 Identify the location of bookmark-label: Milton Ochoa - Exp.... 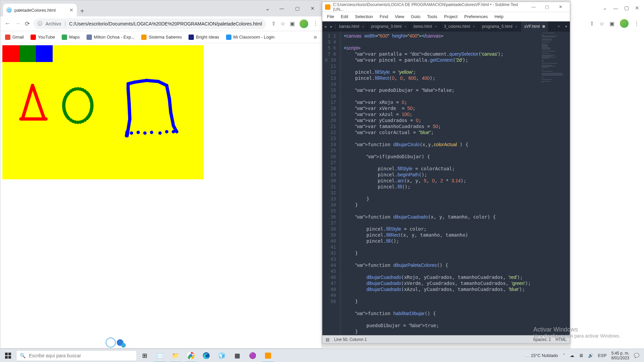
(114, 37).